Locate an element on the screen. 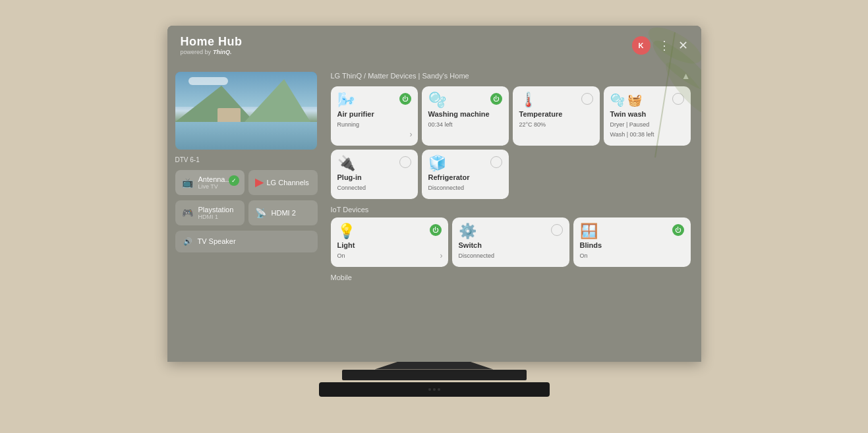 The image size is (868, 433). washing-machine-icon: 🫧 is located at coordinates (438, 100).